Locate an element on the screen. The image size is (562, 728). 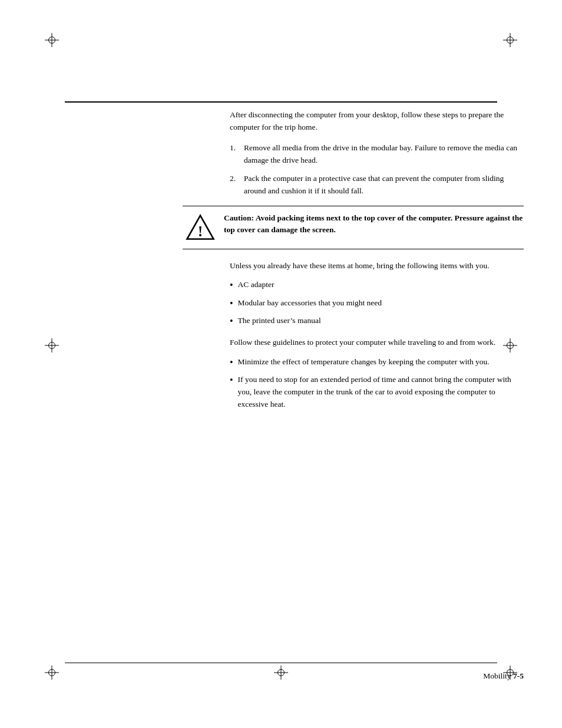
footer-section: Mobility is located at coordinates (498, 676).